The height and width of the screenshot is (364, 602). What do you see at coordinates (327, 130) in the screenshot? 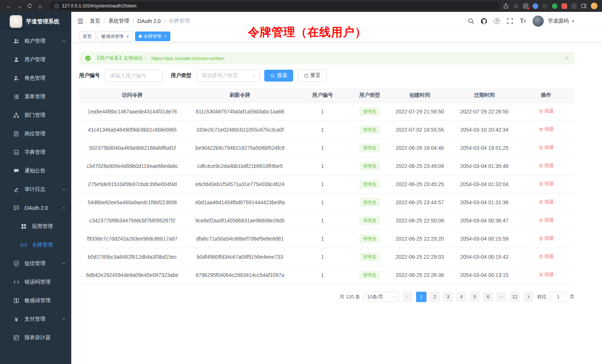
I see `table-row: 41c41346a548490f9dc8b01c6bfe0865333ecfc7…` at bounding box center [327, 130].